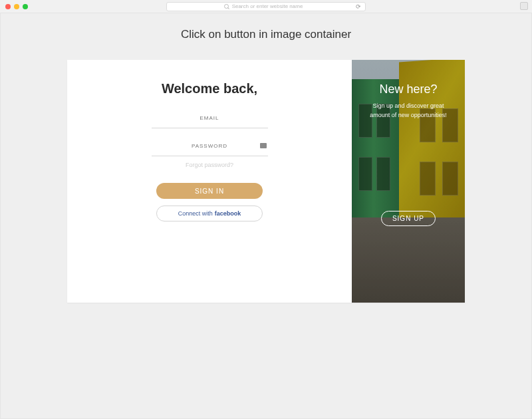  What do you see at coordinates (266, 7) in the screenshot?
I see `browser-titlebar: Search or enter website name ⟳` at bounding box center [266, 7].